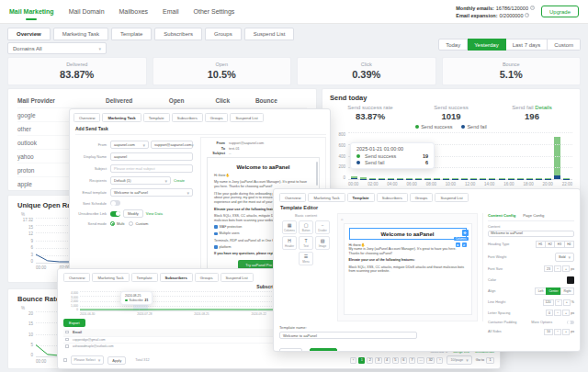 The image size is (588, 372). Describe the element at coordinates (290, 350) in the screenshot. I see `back-button: Back` at that location.